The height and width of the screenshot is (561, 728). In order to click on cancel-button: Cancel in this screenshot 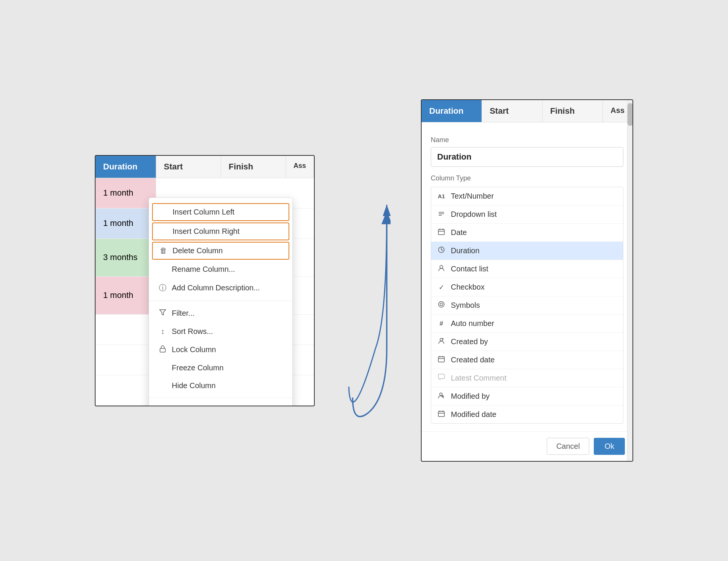, I will do `click(568, 447)`.